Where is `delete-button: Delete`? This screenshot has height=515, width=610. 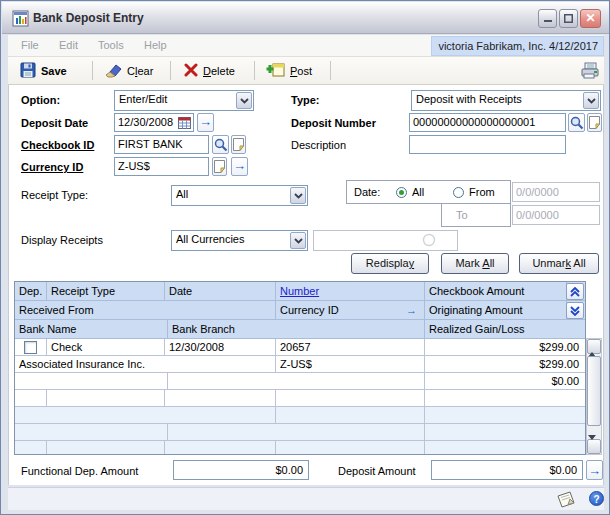 delete-button: Delete is located at coordinates (210, 71).